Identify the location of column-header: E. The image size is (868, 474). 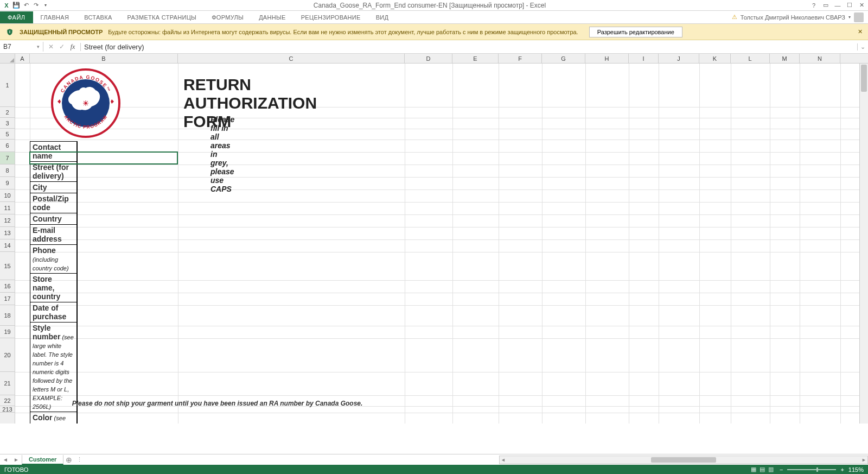
(475, 59).